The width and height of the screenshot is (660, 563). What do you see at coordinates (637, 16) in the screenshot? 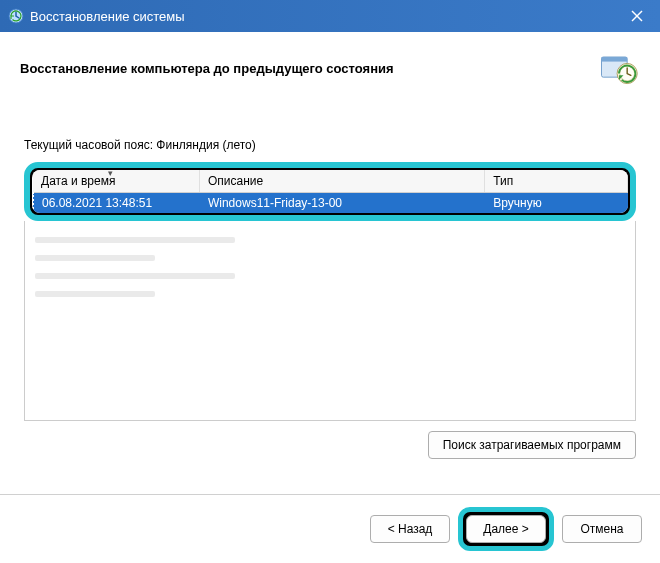
I see `close-icon` at bounding box center [637, 16].